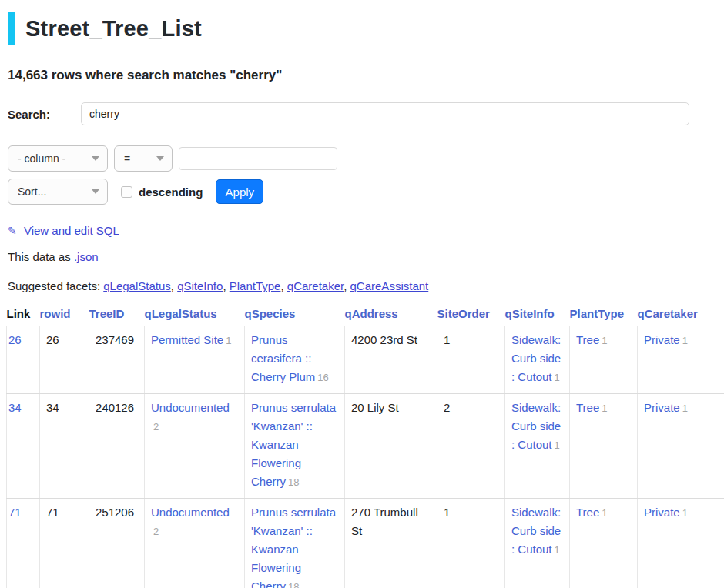 The image size is (724, 588). What do you see at coordinates (270, 314) in the screenshot?
I see `sort-by-qspecies-link: qSpecies` at bounding box center [270, 314].